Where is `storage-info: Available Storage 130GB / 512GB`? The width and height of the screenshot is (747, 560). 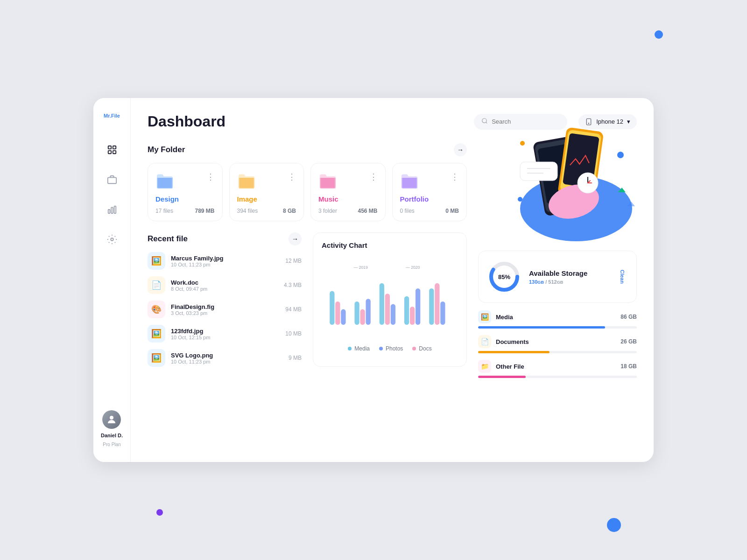 storage-info: Available Storage 130GB / 512GB is located at coordinates (569, 277).